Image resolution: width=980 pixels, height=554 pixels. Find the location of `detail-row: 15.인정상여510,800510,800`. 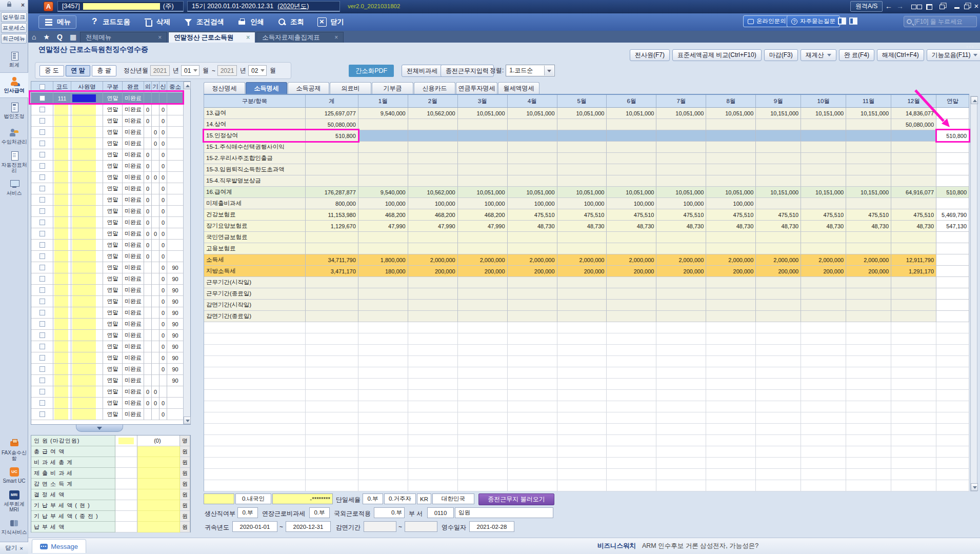

detail-row: 15.인정상여510,800510,800 is located at coordinates (587, 136).